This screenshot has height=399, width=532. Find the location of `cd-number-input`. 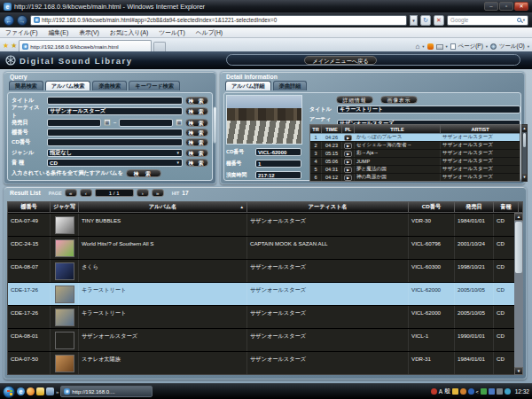

cd-number-input is located at coordinates (115, 142).